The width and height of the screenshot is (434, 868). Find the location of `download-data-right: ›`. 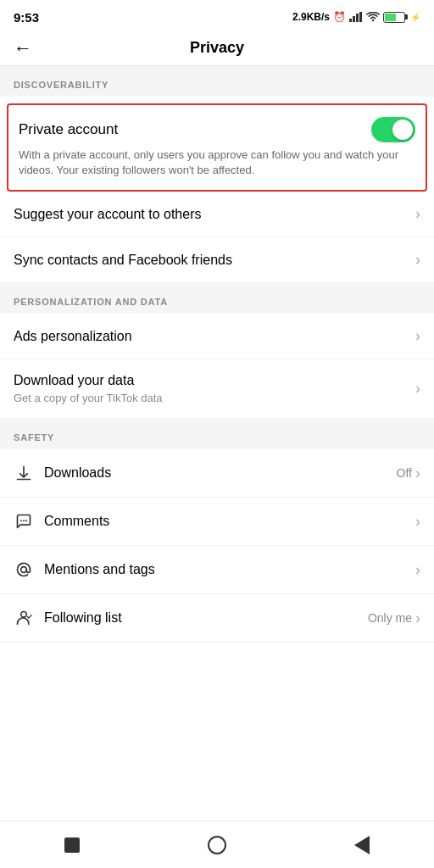

download-data-right: › is located at coordinates (418, 388).